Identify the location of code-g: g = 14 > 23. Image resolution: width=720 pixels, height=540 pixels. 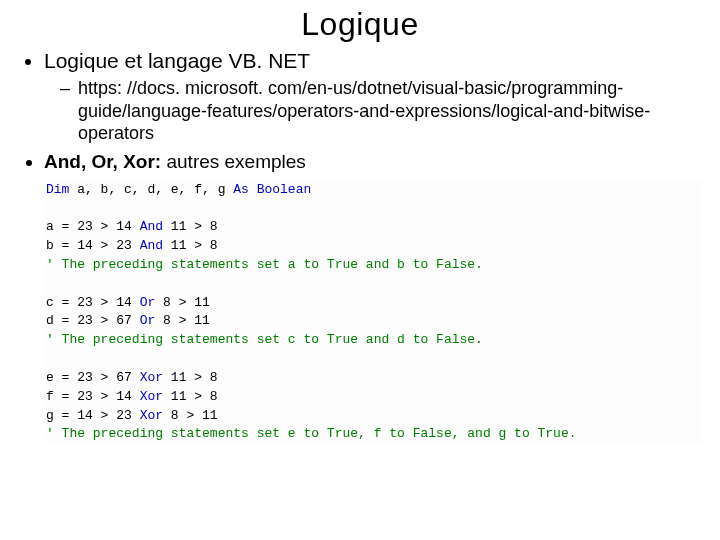
(93, 416).